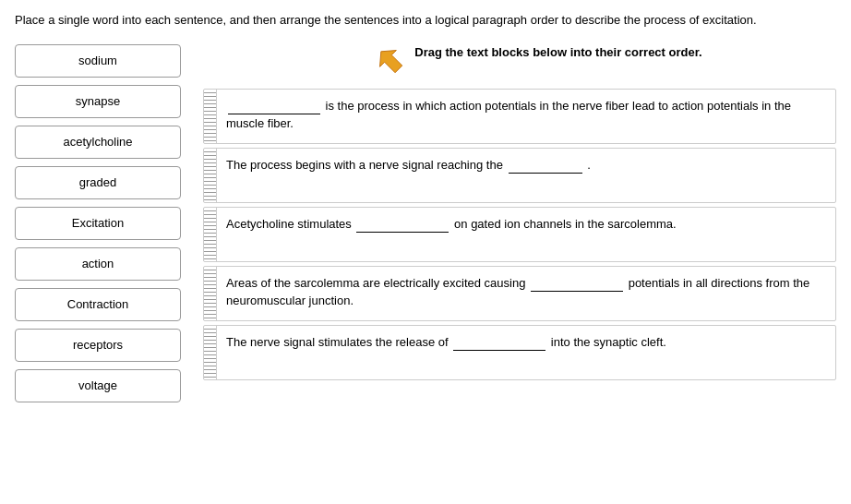 The width and height of the screenshot is (851, 504). I want to click on sentence-block-3: Acetycholine stimulates on gated ion cha…, so click(520, 234).